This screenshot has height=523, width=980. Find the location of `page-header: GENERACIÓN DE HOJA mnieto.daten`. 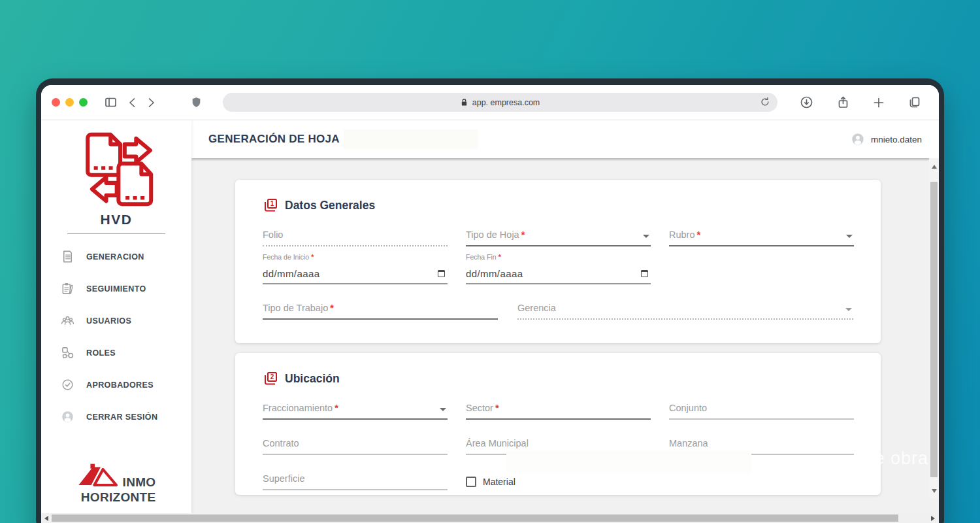

page-header: GENERACIÓN DE HOJA mnieto.daten is located at coordinates (565, 139).